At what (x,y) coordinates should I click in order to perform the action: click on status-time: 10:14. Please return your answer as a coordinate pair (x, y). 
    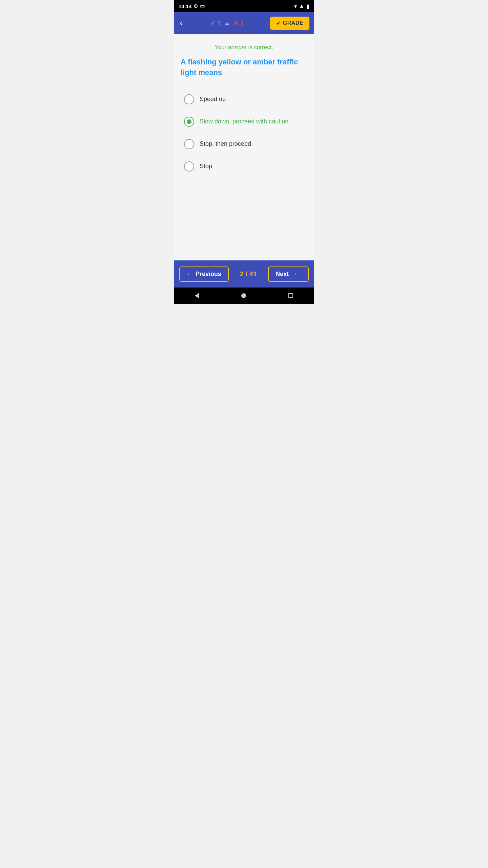
    Looking at the image, I should click on (185, 6).